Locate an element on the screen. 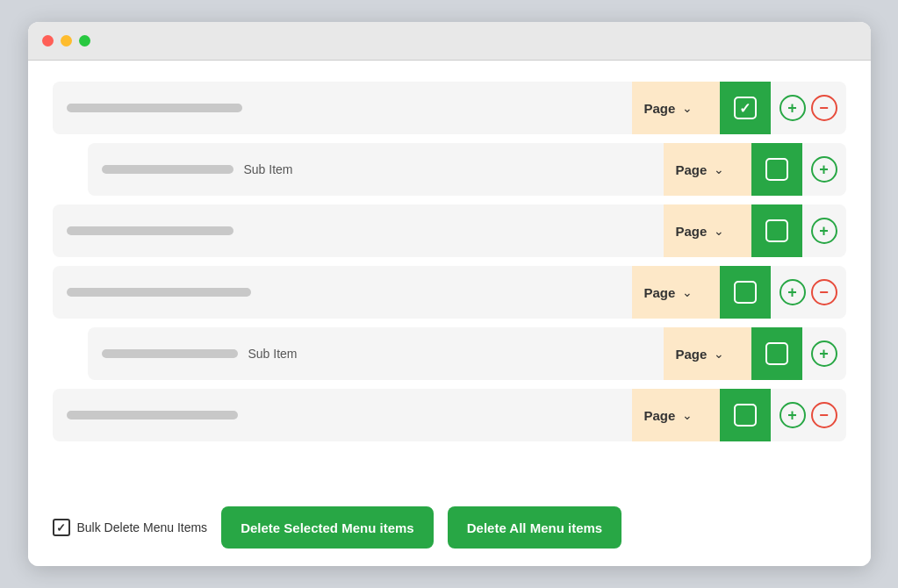  titlebar is located at coordinates (449, 41).